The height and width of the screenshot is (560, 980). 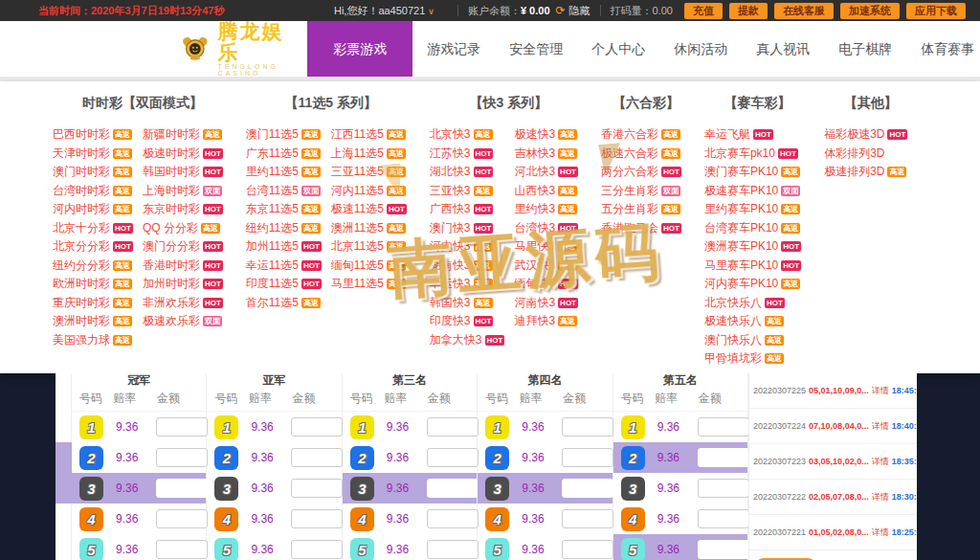 I want to click on lottery-link: 里约赛车PK10高返, so click(x=752, y=210).